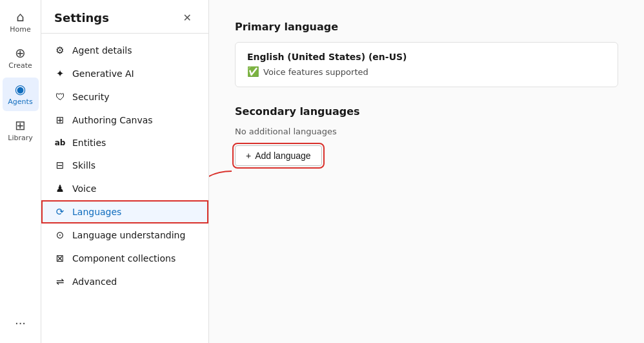  Describe the element at coordinates (427, 72) in the screenshot. I see `voice-support-row: ✅ Voice features supported` at that location.